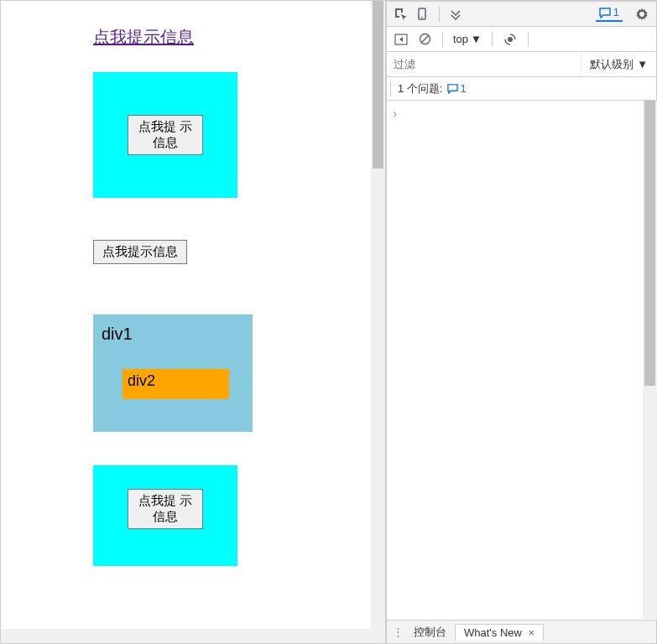 This screenshot has height=644, width=657. What do you see at coordinates (642, 14) in the screenshot?
I see `settings-icon` at bounding box center [642, 14].